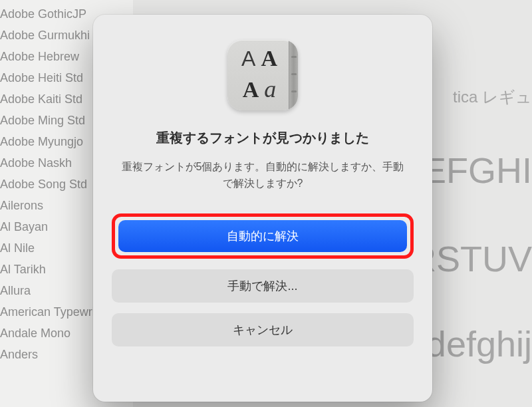 The width and height of the screenshot is (532, 407). What do you see at coordinates (492, 97) in the screenshot?
I see `preview-style-label: tica レギュ` at bounding box center [492, 97].